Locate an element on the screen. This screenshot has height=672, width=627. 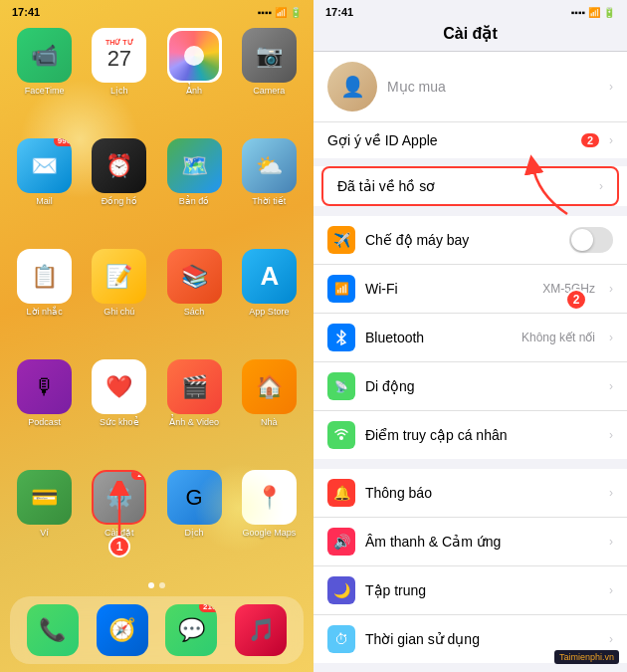
wifi-row-icon: 📶 is located at coordinates (341, 289).